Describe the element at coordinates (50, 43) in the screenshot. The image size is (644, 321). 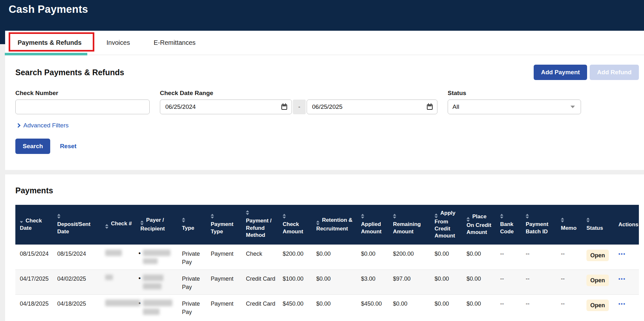
I see `tab-payments-refunds: Payments & Refunds` at that location.